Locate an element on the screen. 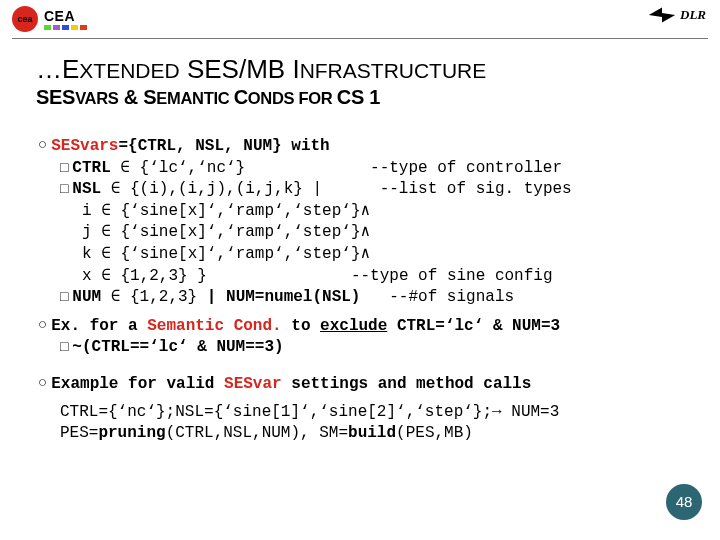 The image size is (720, 540). dlr-bird-icon is located at coordinates (662, 15).